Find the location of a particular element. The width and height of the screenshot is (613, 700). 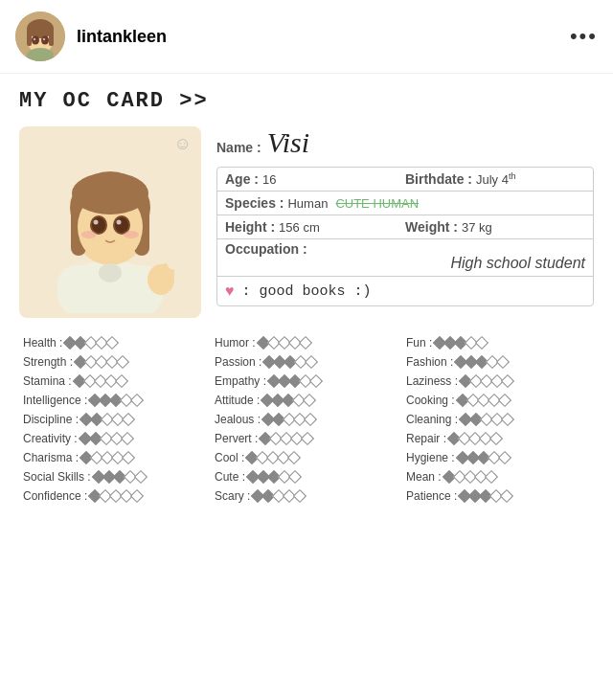

stat-label: Passion : is located at coordinates (238, 362).